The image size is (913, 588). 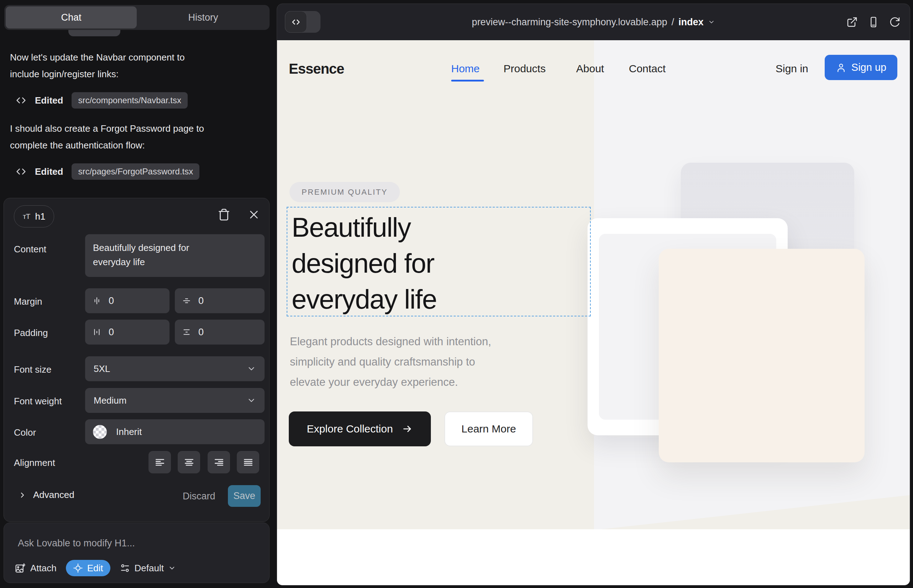 What do you see at coordinates (34, 216) in the screenshot?
I see `selected-element-tag: тT h1` at bounding box center [34, 216].